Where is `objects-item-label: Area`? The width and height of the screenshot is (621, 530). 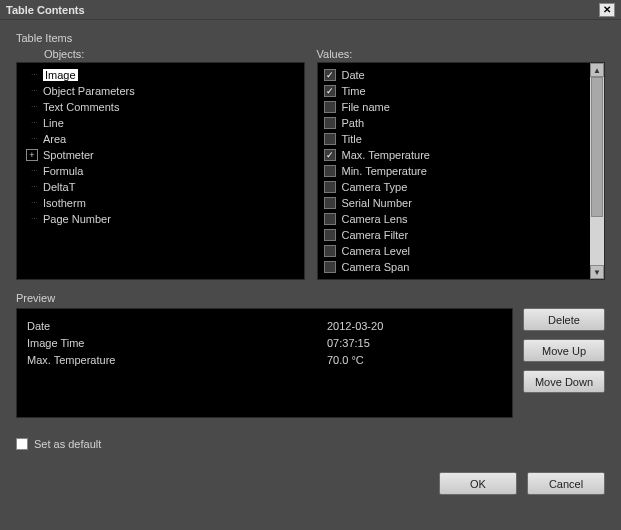 objects-item-label: Area is located at coordinates (54, 139).